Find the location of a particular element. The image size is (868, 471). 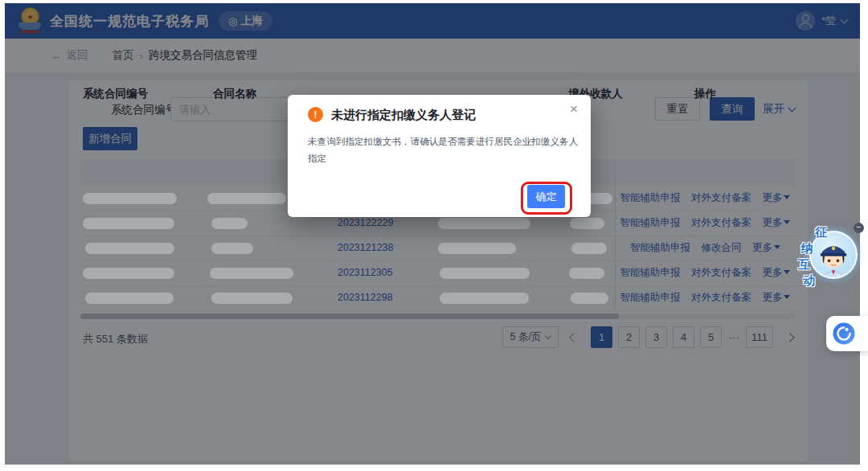

interaction-assistant-widget: 征 纳 互 动 − is located at coordinates (829, 253).